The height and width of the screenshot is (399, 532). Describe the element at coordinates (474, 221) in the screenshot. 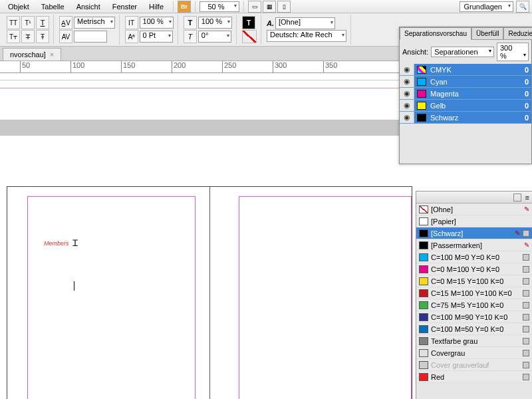

I see `swatch-row: [Papier]` at that location.